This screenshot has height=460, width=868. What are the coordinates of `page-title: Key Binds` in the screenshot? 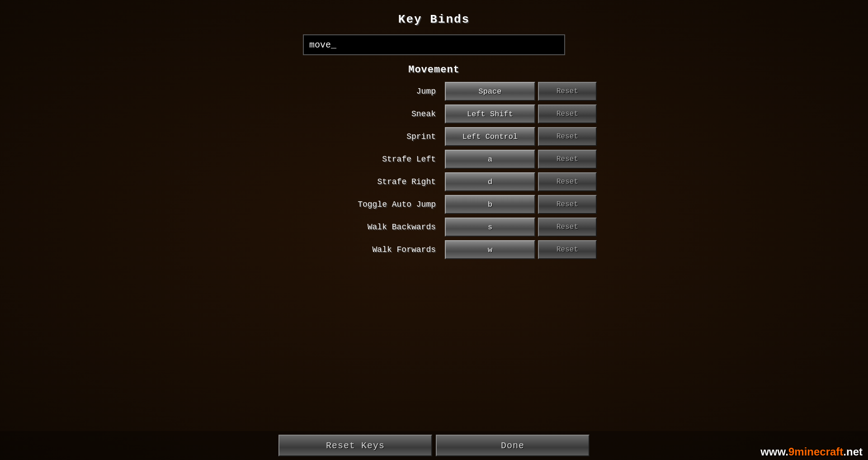 It's located at (434, 19).